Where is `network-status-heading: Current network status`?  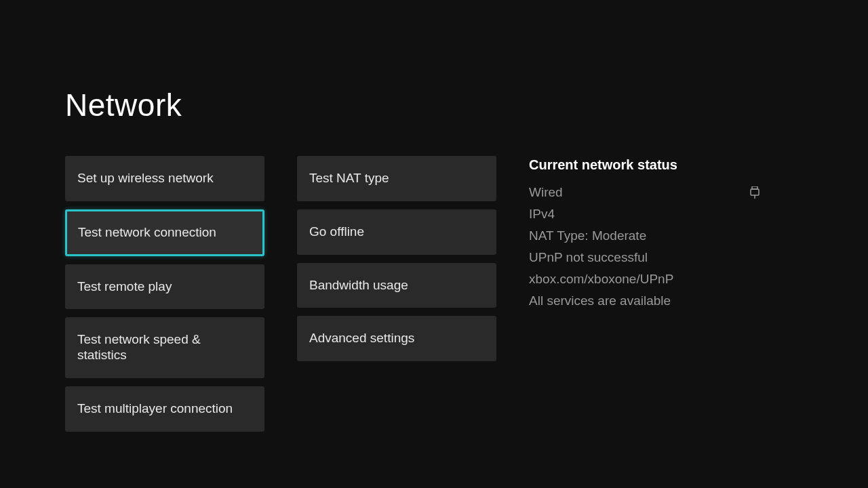
network-status-heading: Current network status is located at coordinates (644, 165).